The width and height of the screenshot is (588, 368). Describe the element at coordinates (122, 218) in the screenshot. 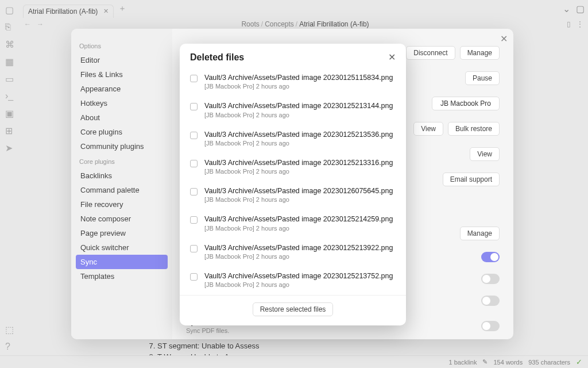

I see `sidebar-item-note-composer: Note composer` at that location.